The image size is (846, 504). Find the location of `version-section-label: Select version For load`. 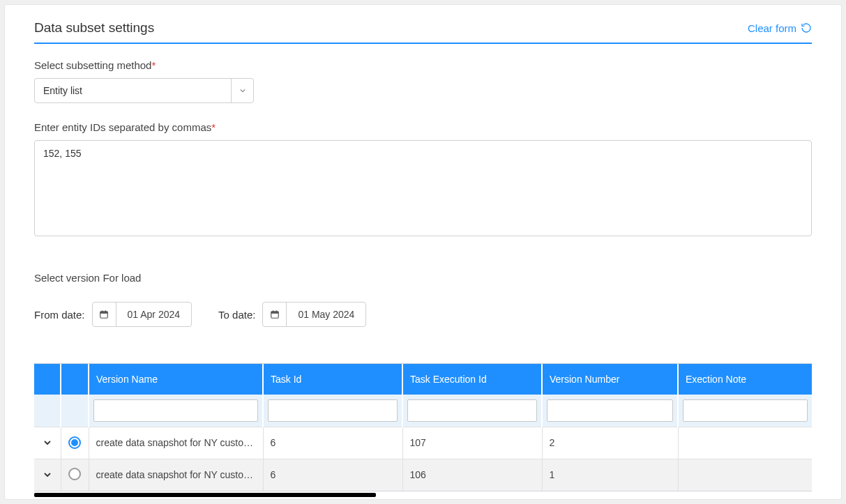

version-section-label: Select version For load is located at coordinates (423, 277).